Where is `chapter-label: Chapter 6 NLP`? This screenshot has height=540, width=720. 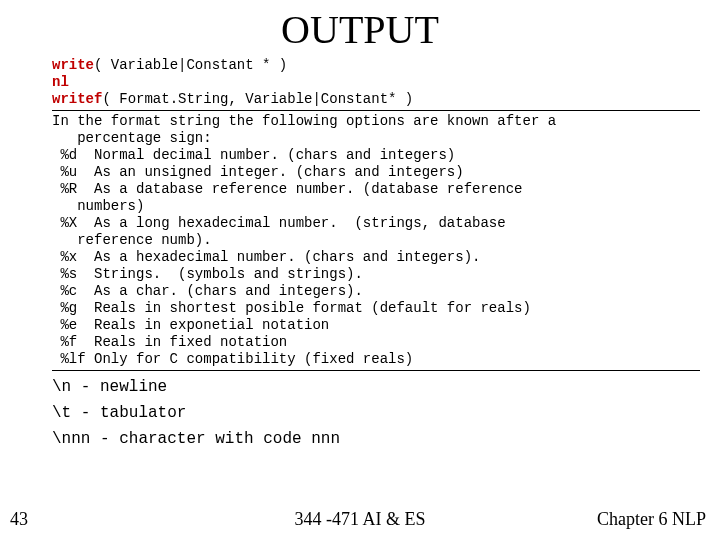
chapter-label: Chapter 6 NLP is located at coordinates (652, 520).